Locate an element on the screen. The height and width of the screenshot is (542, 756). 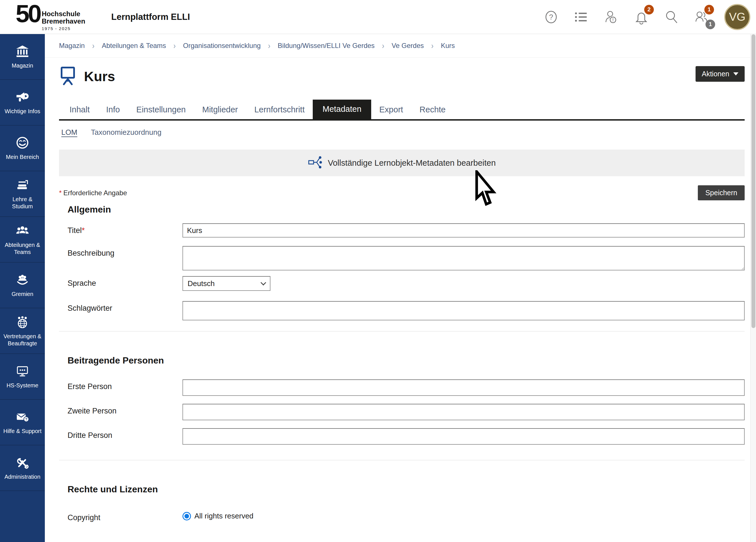
aktionen-button: Aktionen is located at coordinates (720, 74).